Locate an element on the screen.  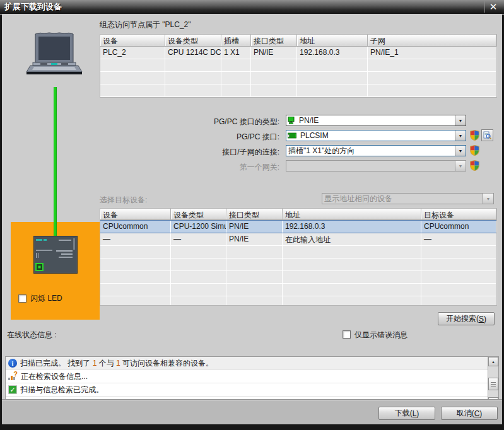
cell-device-type: CPU-1200 Simula... is located at coordinates (199, 227).